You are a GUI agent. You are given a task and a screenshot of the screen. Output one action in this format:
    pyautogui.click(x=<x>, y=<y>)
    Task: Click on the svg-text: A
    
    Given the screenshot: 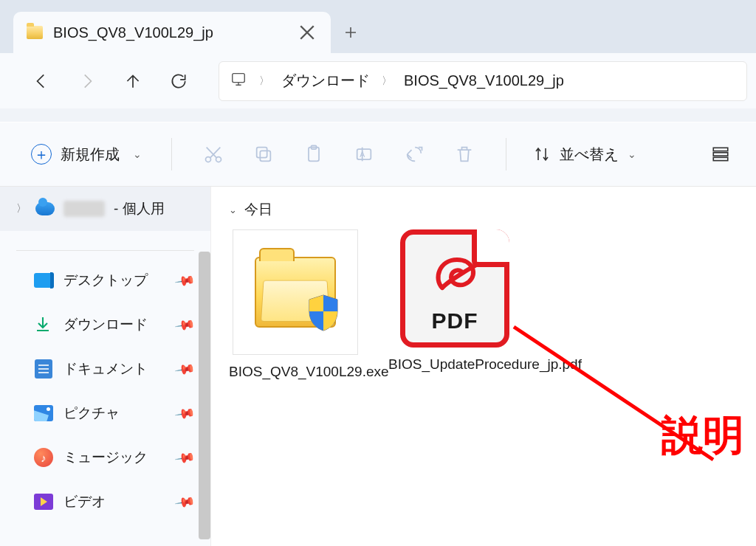 What is the action you would take?
    pyautogui.click(x=362, y=154)
    